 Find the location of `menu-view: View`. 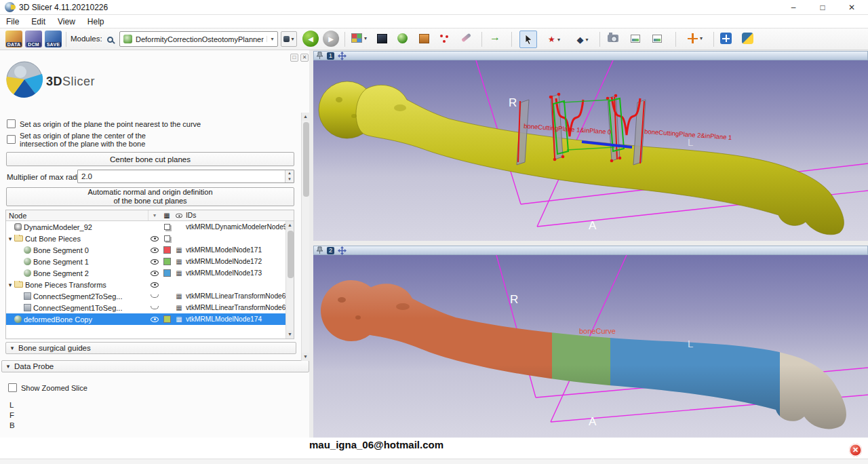

menu-view: View is located at coordinates (66, 22).